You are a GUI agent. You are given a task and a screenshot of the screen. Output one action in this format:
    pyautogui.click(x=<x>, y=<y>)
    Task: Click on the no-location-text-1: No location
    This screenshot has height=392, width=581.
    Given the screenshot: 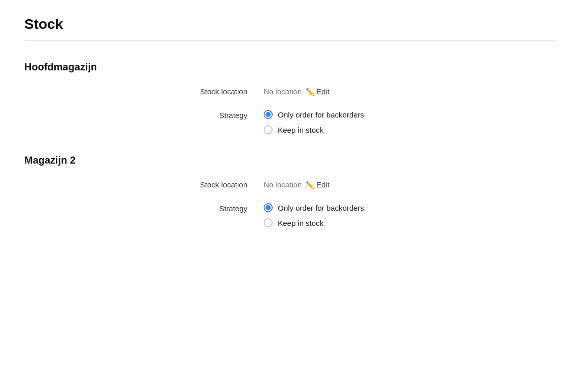 What is the action you would take?
    pyautogui.click(x=283, y=91)
    